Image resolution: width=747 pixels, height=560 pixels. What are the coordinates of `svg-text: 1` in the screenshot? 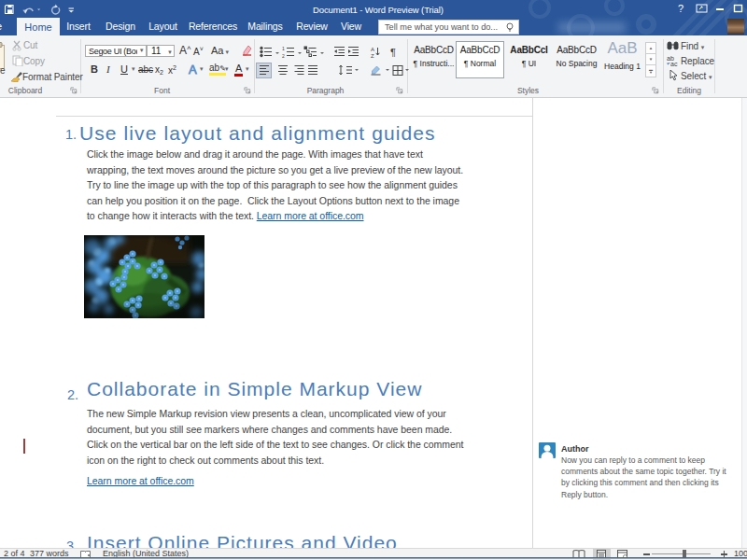 It's located at (284, 49).